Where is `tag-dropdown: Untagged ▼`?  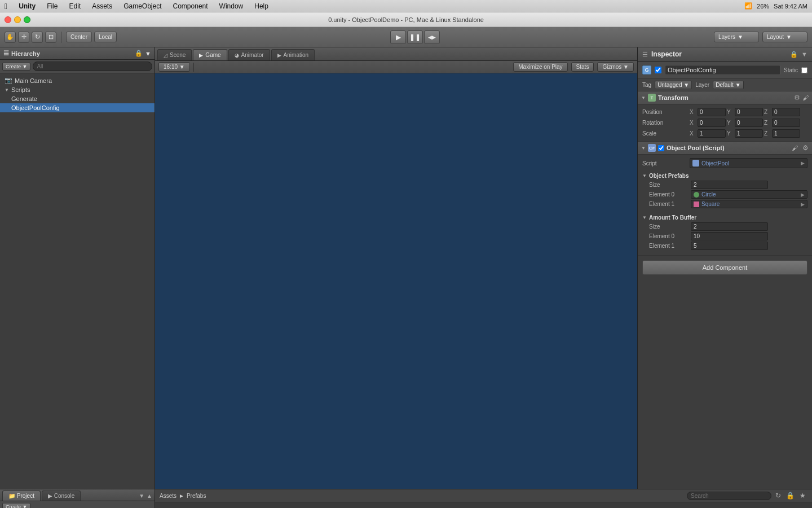 tag-dropdown: Untagged ▼ is located at coordinates (673, 85).